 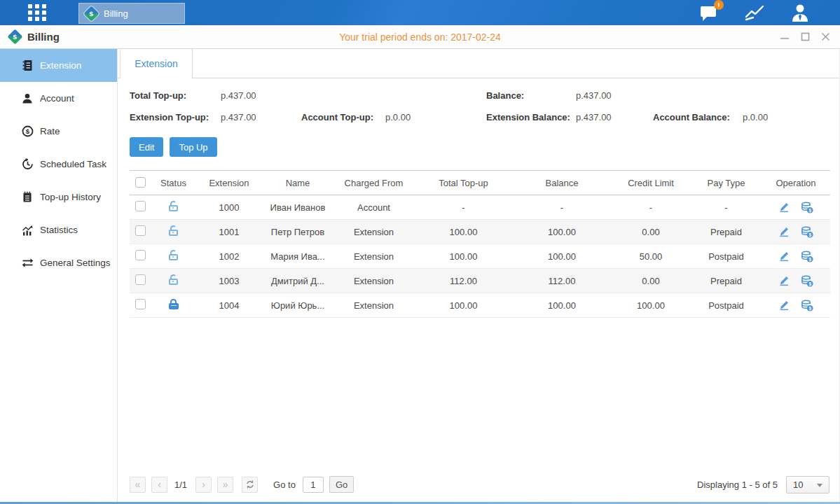 I want to click on cell-name: Иван Иванов, so click(x=298, y=207).